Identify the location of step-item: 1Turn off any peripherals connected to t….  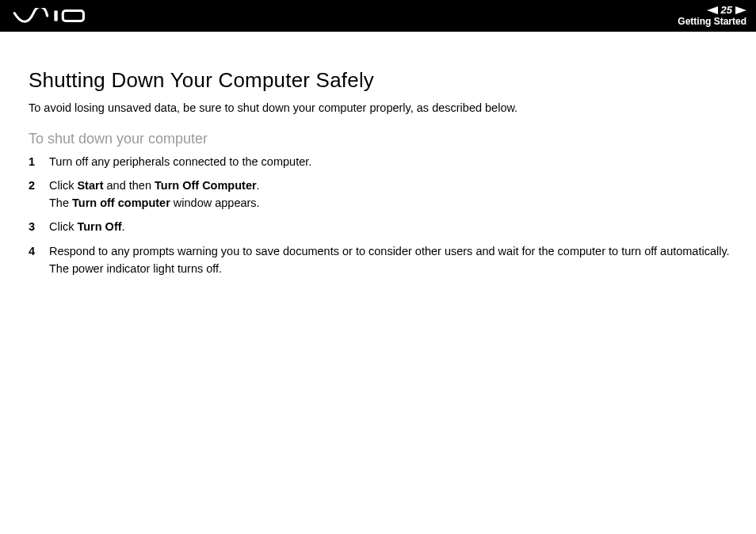
(381, 162).